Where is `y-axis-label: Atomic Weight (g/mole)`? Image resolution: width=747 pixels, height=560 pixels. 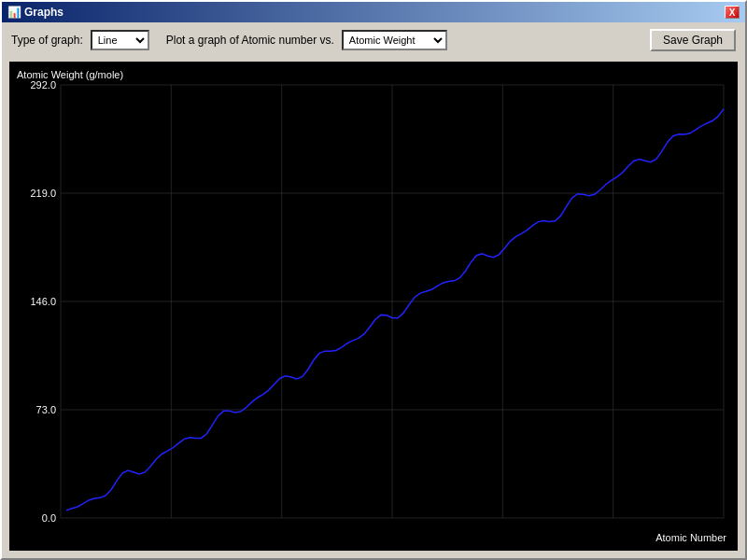 y-axis-label: Atomic Weight (g/mole) is located at coordinates (70, 75).